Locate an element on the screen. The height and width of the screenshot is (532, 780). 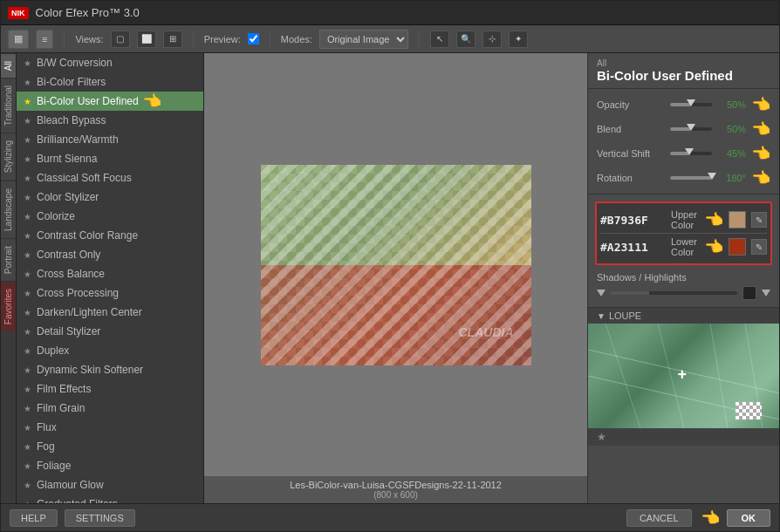
filter-bw-conversion: ★B/W Conversion is located at coordinates (110, 63).